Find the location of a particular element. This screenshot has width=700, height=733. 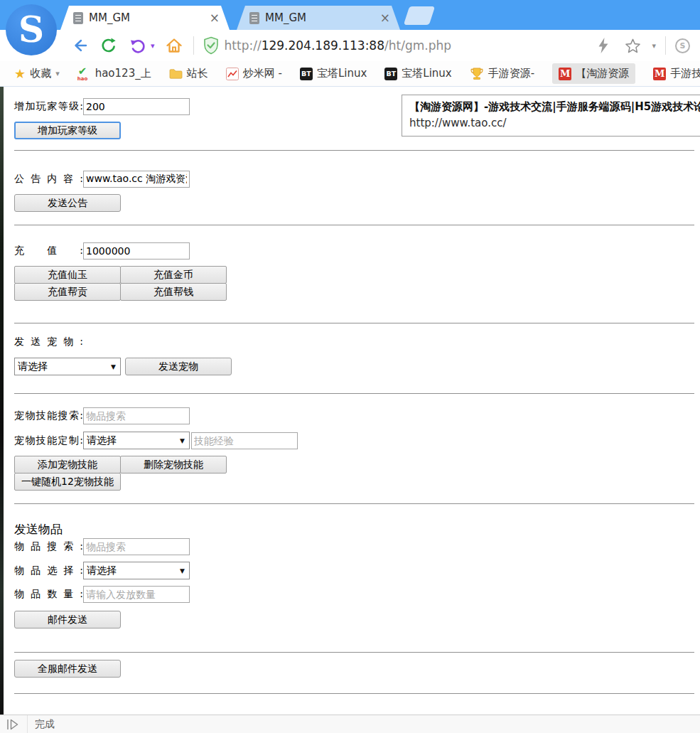

browser-logo: S is located at coordinates (31, 30).